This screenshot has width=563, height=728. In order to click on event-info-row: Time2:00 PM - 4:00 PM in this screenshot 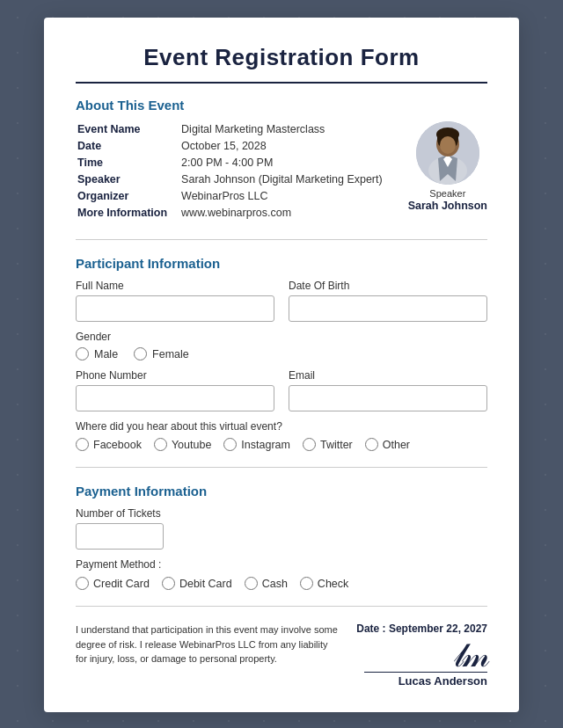, I will do `click(230, 164)`.